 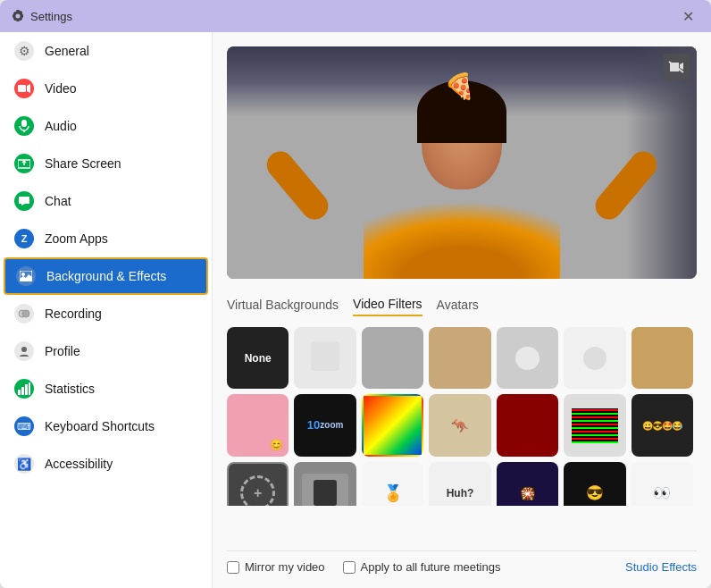 What do you see at coordinates (105, 239) in the screenshot?
I see `sidebar-item-zoom-apps: Z Zoom Apps` at bounding box center [105, 239].